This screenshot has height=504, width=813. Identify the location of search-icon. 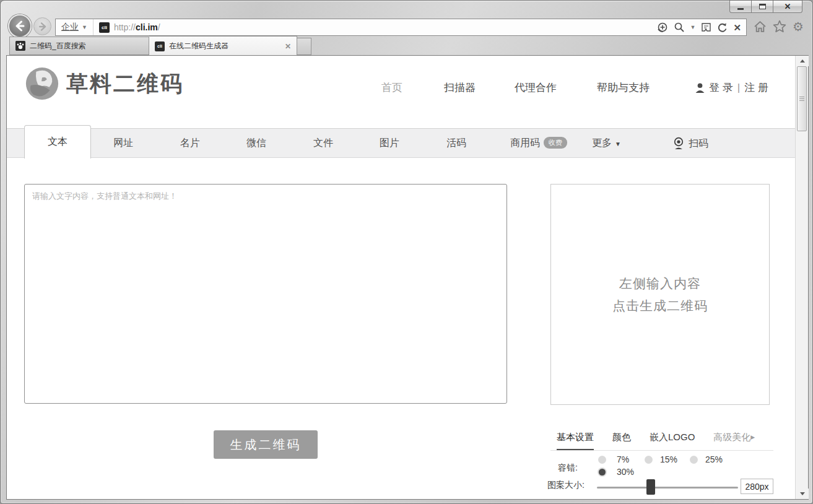
(679, 27).